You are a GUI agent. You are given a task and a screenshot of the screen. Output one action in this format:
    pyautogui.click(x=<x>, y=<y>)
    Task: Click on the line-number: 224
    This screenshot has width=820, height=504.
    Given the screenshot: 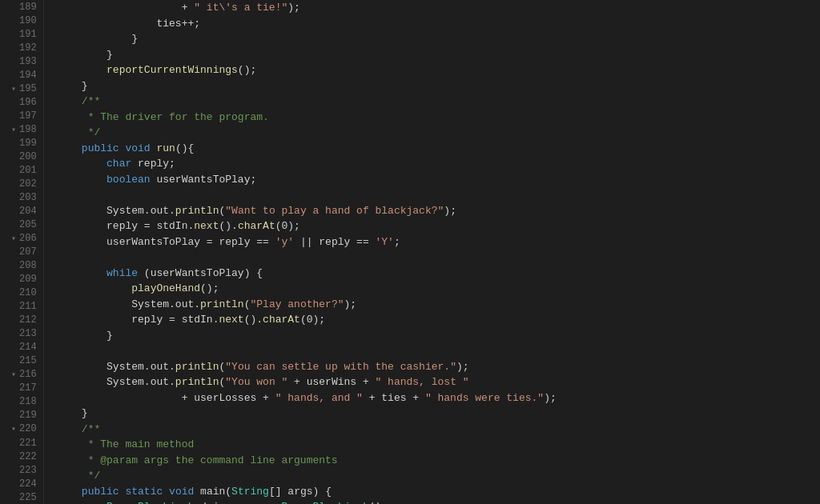 What is the action you would take?
    pyautogui.click(x=22, y=483)
    